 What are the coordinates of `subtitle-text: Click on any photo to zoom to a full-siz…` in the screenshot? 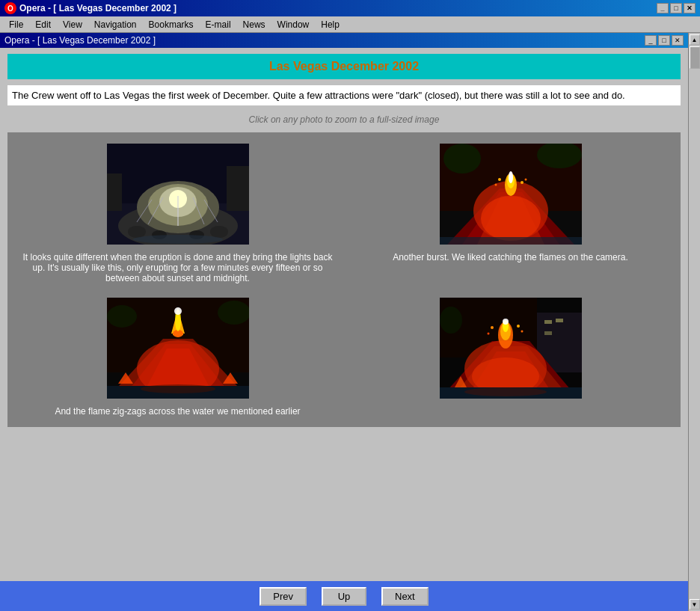 It's located at (344, 120).